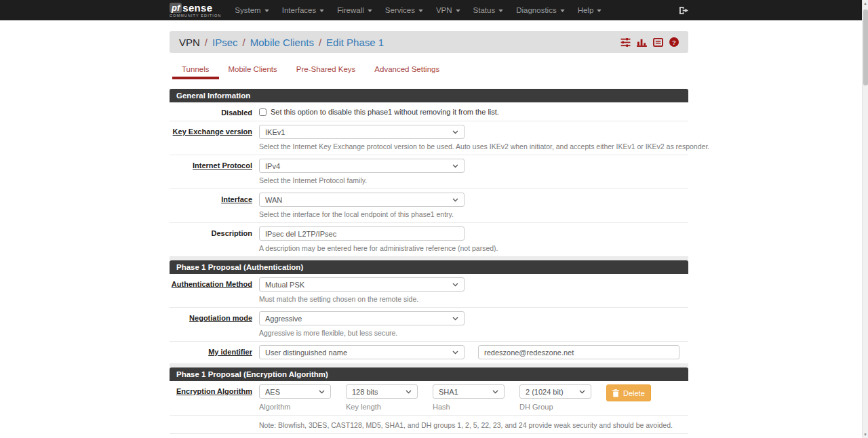 The width and height of the screenshot is (868, 438). Describe the element at coordinates (429, 312) in the screenshot. I see `panel-phase1-authentication: Phase 1 Proposal (Authentication) Authen…` at that location.